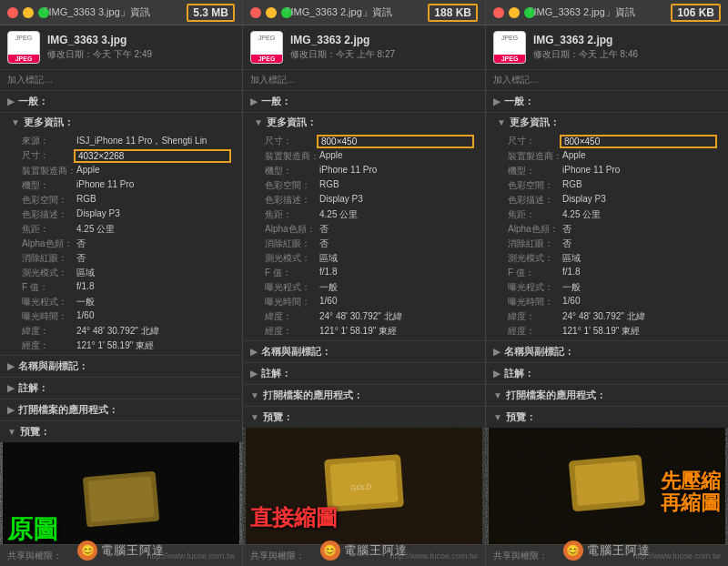  Describe the element at coordinates (121, 366) in the screenshot. I see `name-alias-header-1: ▶ 名稱與副標記：` at that location.